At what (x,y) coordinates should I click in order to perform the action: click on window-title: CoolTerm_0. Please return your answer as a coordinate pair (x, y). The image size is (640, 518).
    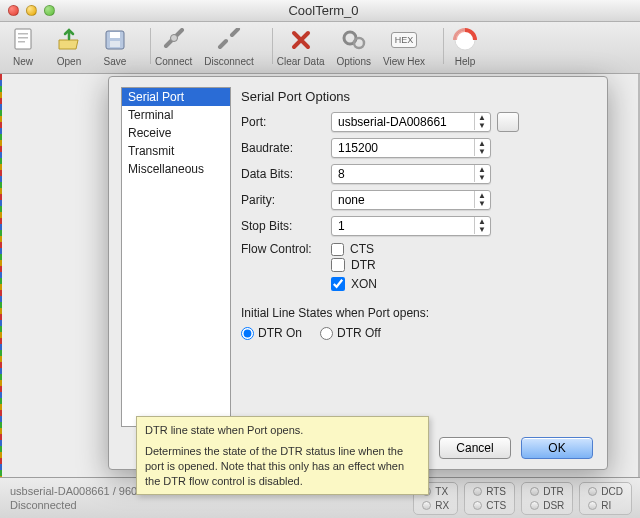
    Looking at the image, I should click on (348, 10).